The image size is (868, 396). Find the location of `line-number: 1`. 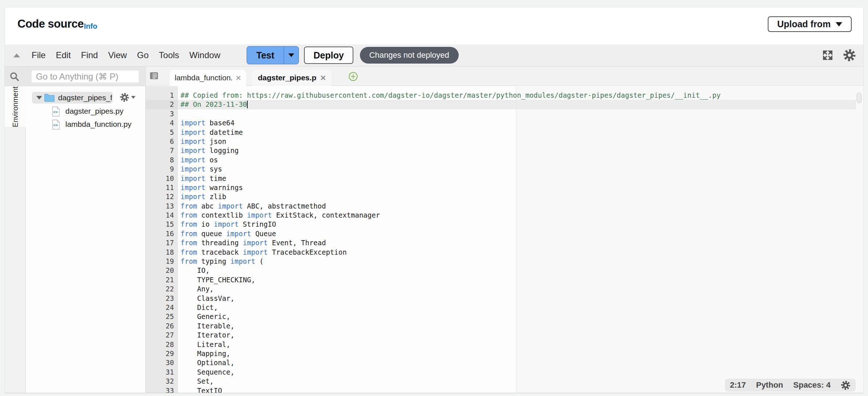

line-number: 1 is located at coordinates (162, 95).